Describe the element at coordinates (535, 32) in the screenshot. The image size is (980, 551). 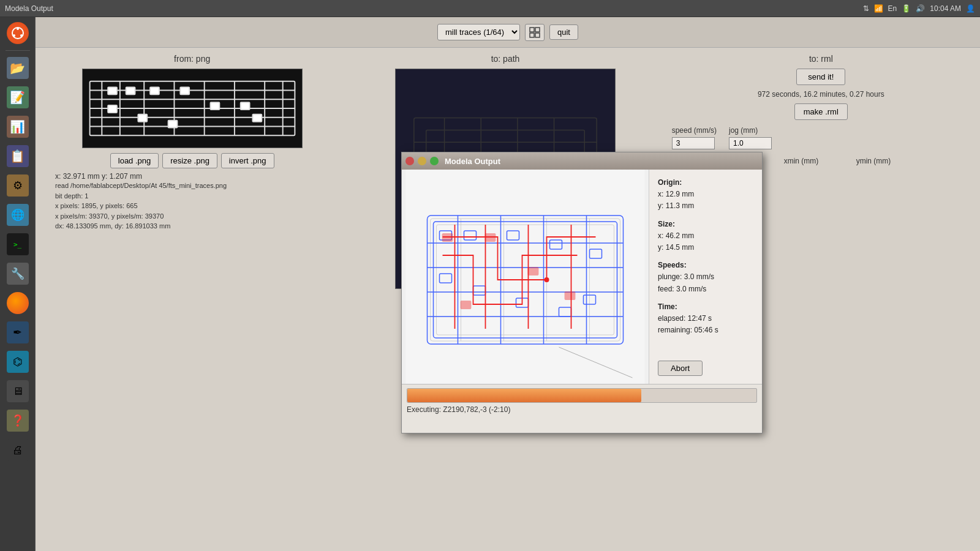
I see `grid-view-button` at that location.